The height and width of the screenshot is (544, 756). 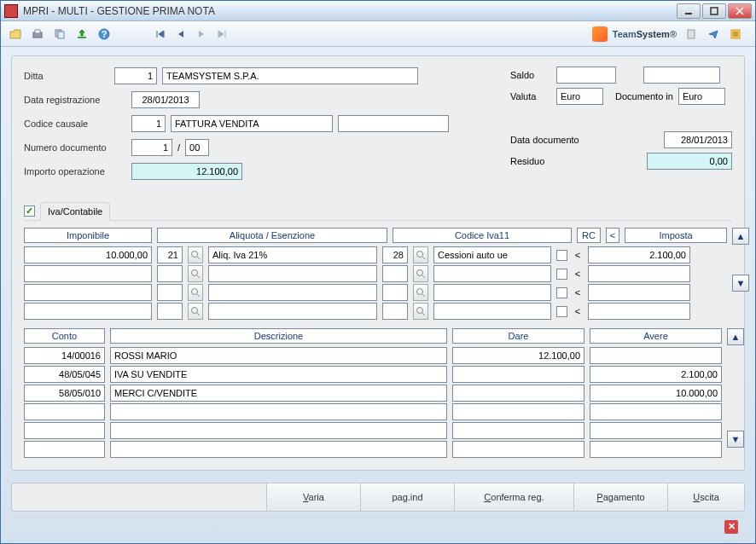 I want to click on saldo-input, so click(x=586, y=75).